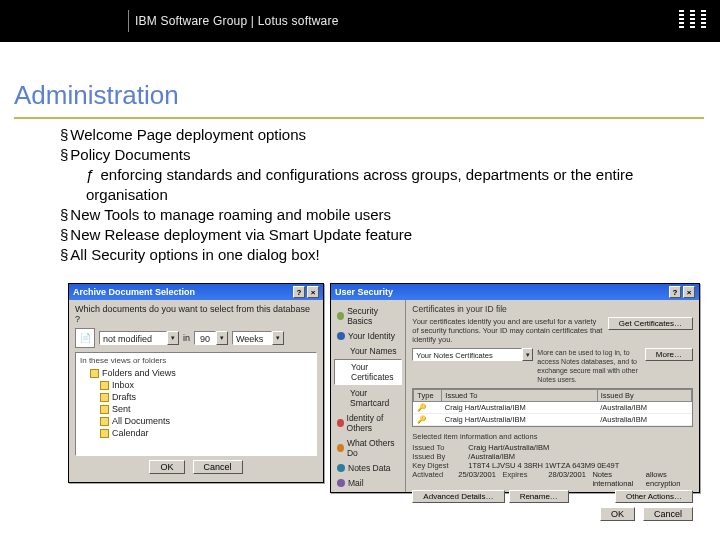  What do you see at coordinates (196, 314) in the screenshot?
I see `archive-question: Which documents do you want to select fr…` at bounding box center [196, 314].